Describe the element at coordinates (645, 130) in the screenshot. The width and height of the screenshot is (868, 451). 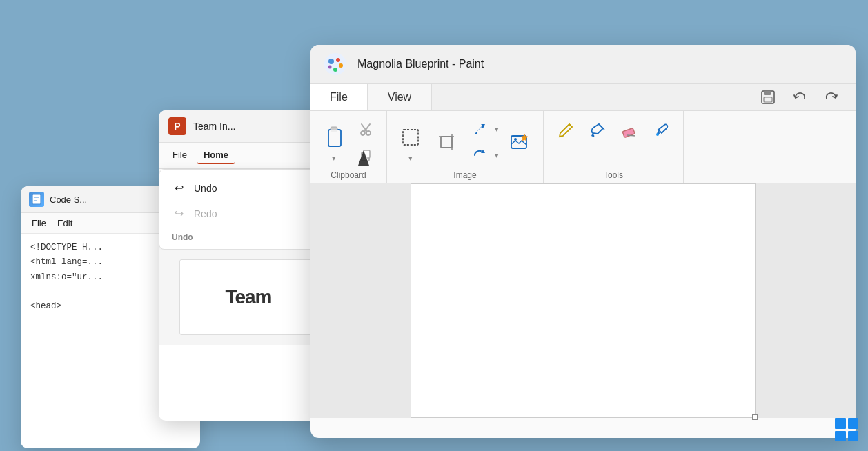
I see `tools-row2` at that location.